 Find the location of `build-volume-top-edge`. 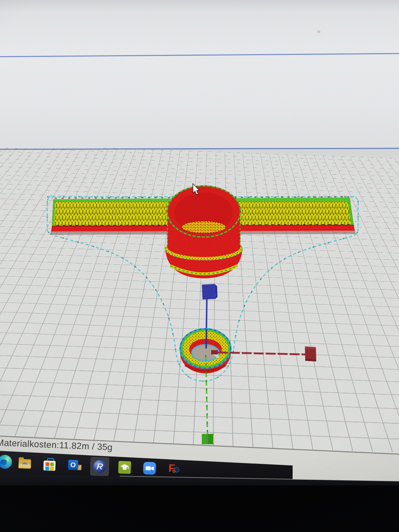

build-volume-top-edge is located at coordinates (200, 55).